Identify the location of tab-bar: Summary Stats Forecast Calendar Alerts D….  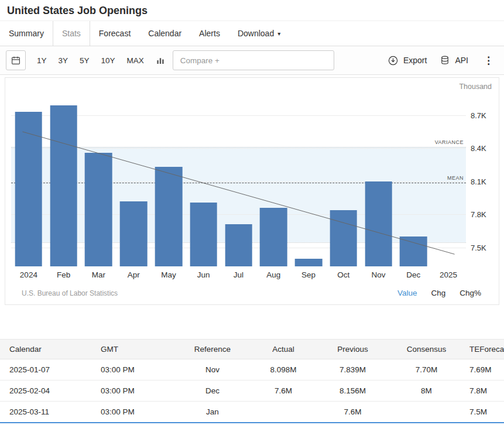
(252, 34).